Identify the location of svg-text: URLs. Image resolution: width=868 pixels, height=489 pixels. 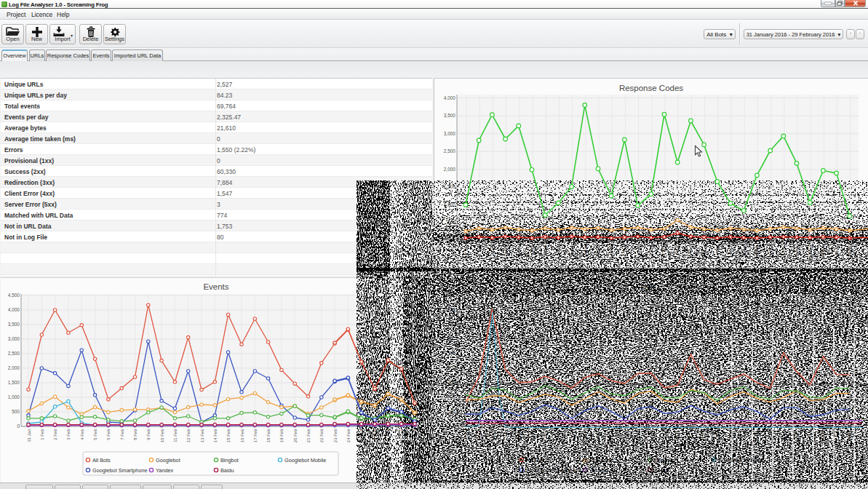
(652, 287).